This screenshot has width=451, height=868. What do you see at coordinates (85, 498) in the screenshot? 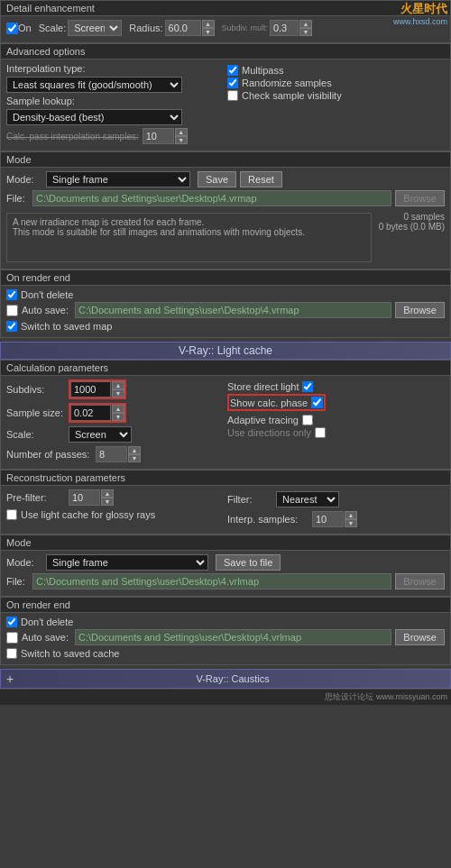
I see `pre-filter-input` at bounding box center [85, 498].